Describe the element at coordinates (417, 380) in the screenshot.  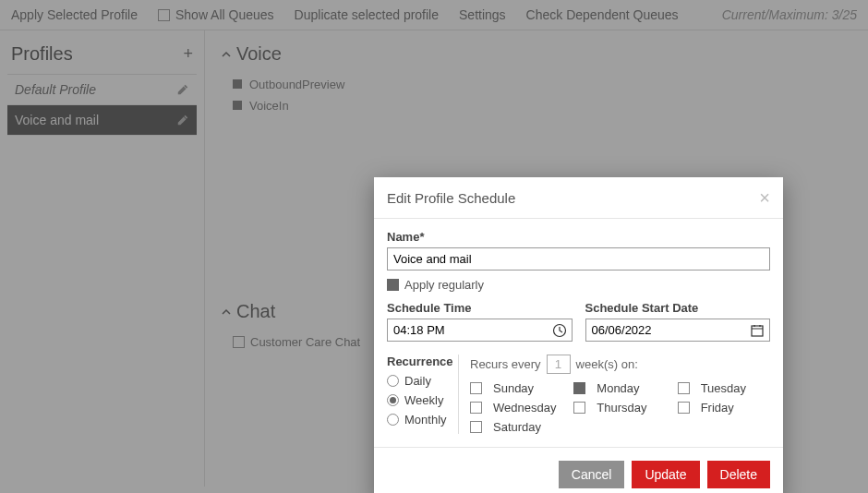
I see `radio-label: Daily` at that location.